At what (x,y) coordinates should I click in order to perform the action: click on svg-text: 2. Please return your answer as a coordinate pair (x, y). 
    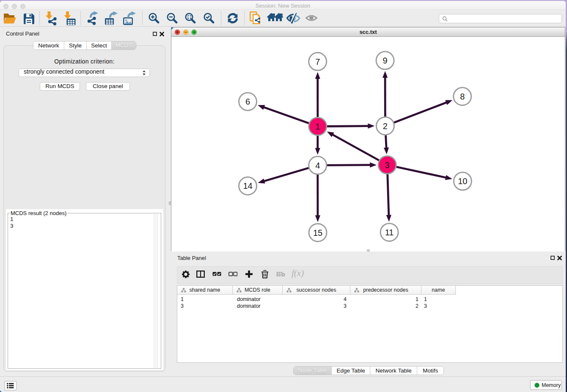
    Looking at the image, I should click on (385, 126).